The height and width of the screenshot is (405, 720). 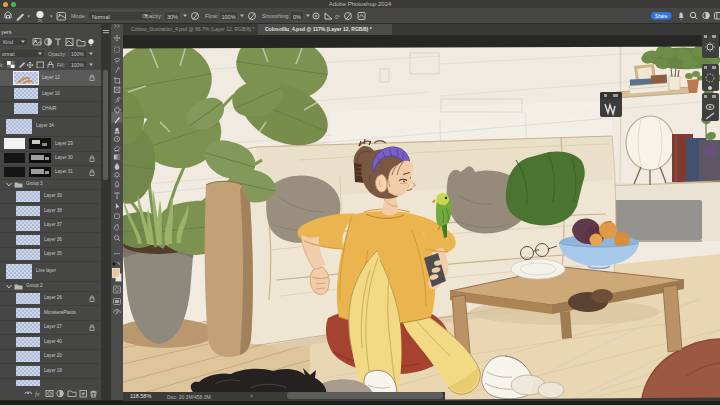 I want to click on svg-text: 0%, so click(x=297, y=17).